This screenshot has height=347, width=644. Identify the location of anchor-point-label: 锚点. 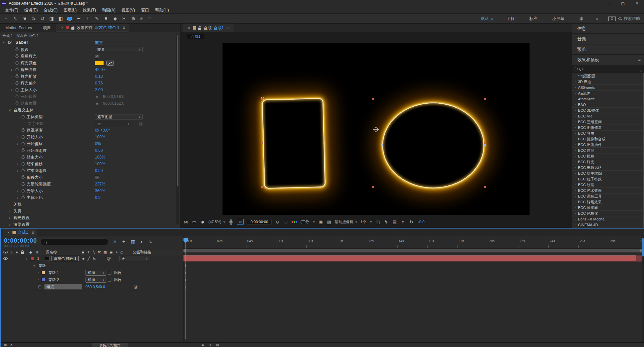
(63, 287).